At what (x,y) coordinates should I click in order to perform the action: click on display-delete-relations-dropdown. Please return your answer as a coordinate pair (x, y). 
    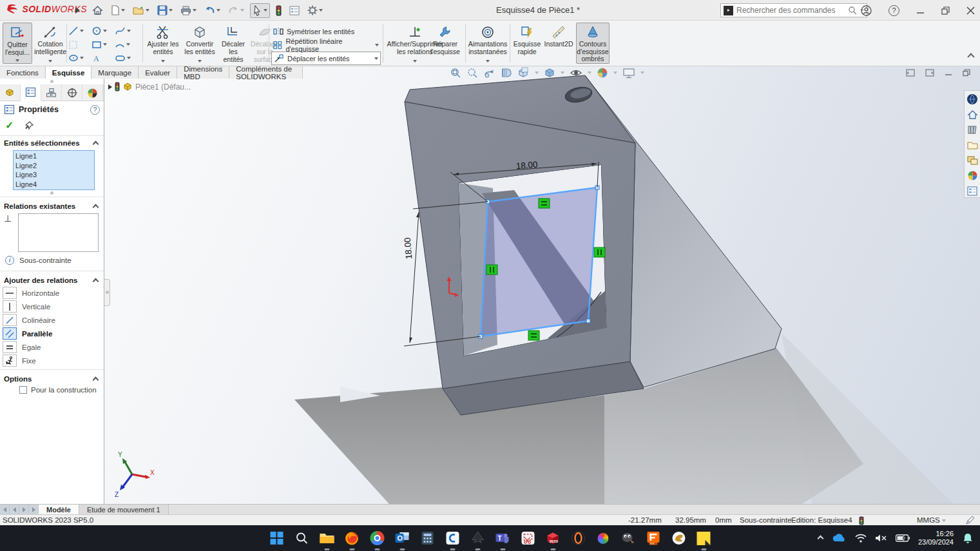
    Looking at the image, I should click on (415, 61).